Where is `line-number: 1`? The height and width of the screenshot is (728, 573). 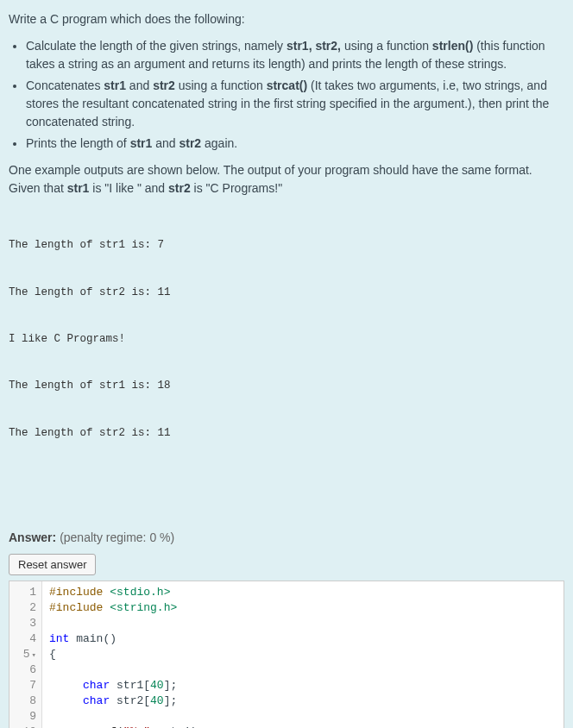 line-number: 1 is located at coordinates (24, 593).